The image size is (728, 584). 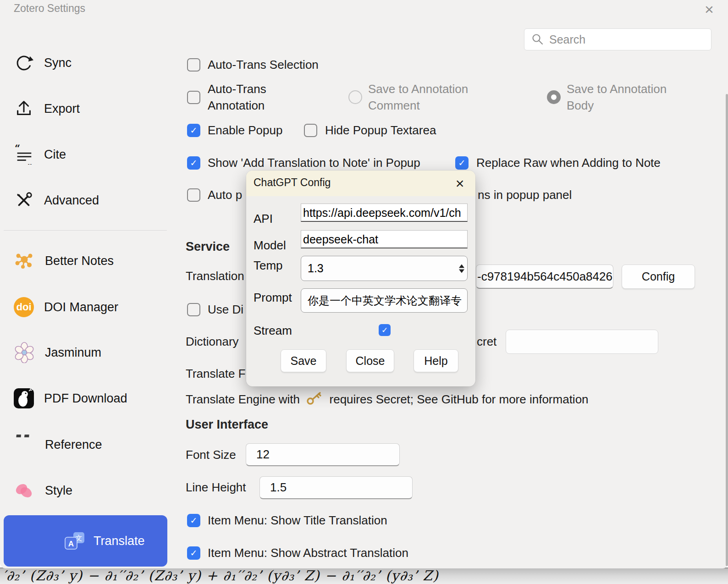 What do you see at coordinates (364, 576) in the screenshot?
I see `background-document-strip: ′∂₂’ (Z∂₃’ y) − ∂₁′′∂₂’ (Z∂₃’ y) + ∂₁′′∂…` at bounding box center [364, 576].